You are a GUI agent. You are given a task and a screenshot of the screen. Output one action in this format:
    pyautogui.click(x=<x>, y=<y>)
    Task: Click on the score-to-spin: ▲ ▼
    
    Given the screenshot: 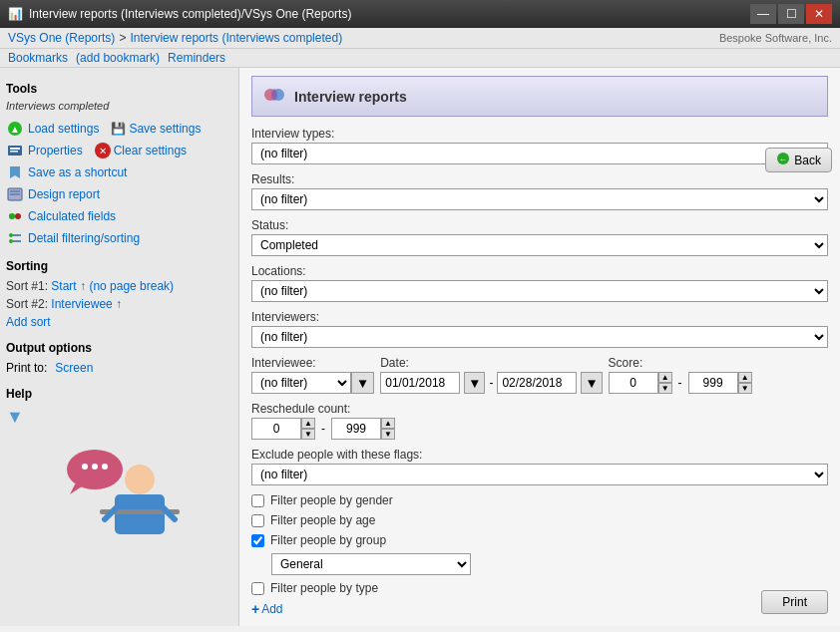 What is the action you would take?
    pyautogui.click(x=745, y=383)
    